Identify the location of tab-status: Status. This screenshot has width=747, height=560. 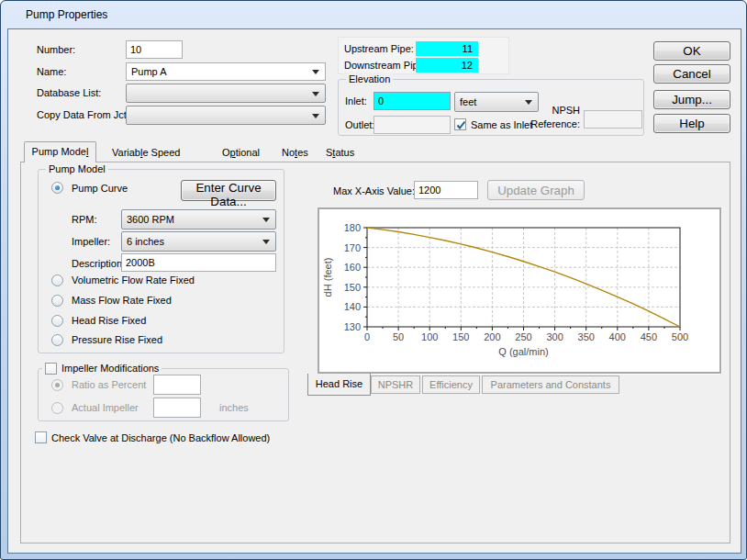
(340, 152).